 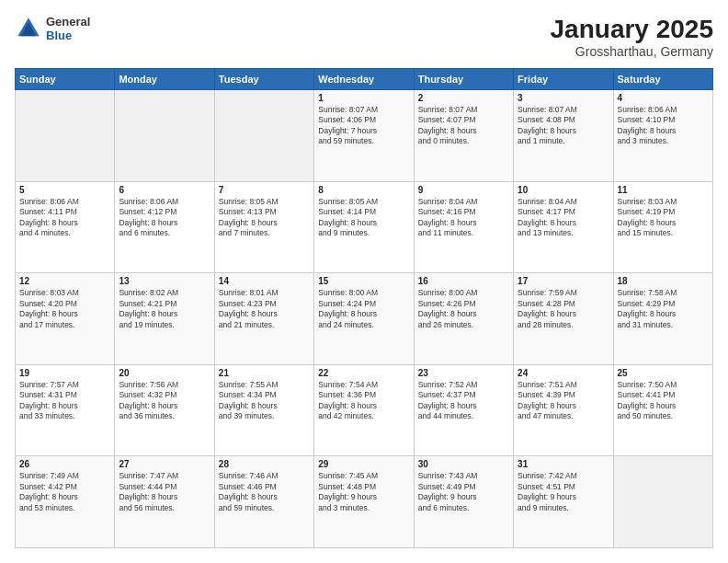 What do you see at coordinates (664, 218) in the screenshot?
I see `day-info: Sunrise: 8:03 AM Sunset: 4:19 PM Dayligh…` at bounding box center [664, 218].